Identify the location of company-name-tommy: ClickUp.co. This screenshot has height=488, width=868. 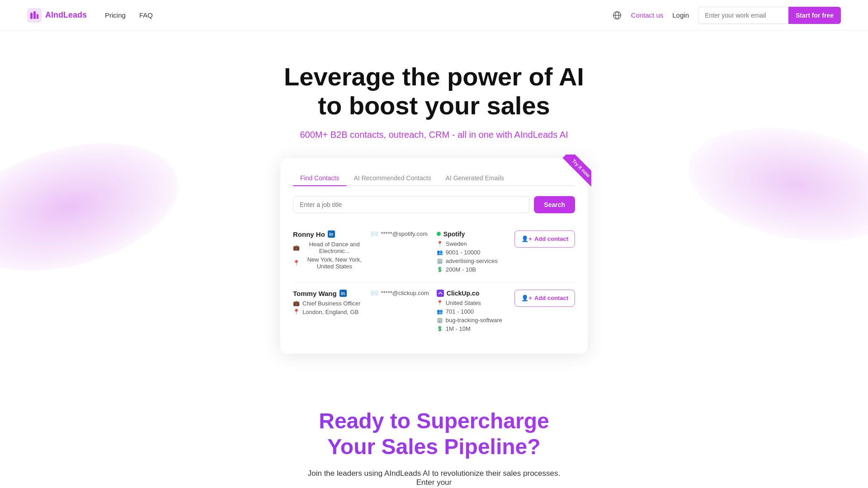
(463, 293).